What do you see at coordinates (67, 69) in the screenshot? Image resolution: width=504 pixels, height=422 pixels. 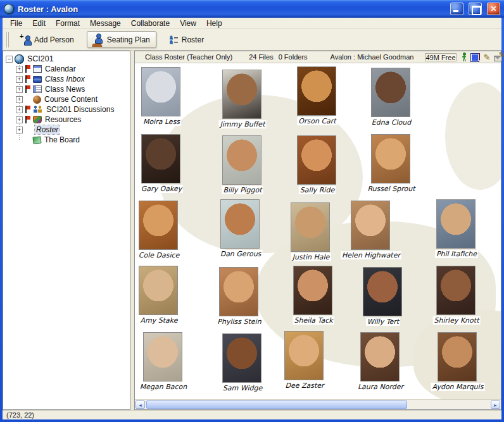 I see `tree-item-calendar: +Calendar` at bounding box center [67, 69].